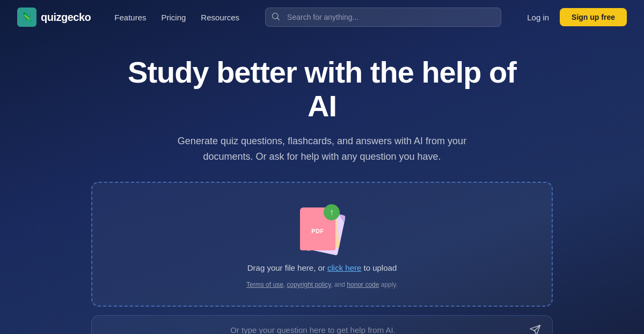  Describe the element at coordinates (322, 17) in the screenshot. I see `navbar: 🦎 quizgecko Features Pricing Resources L…` at that location.